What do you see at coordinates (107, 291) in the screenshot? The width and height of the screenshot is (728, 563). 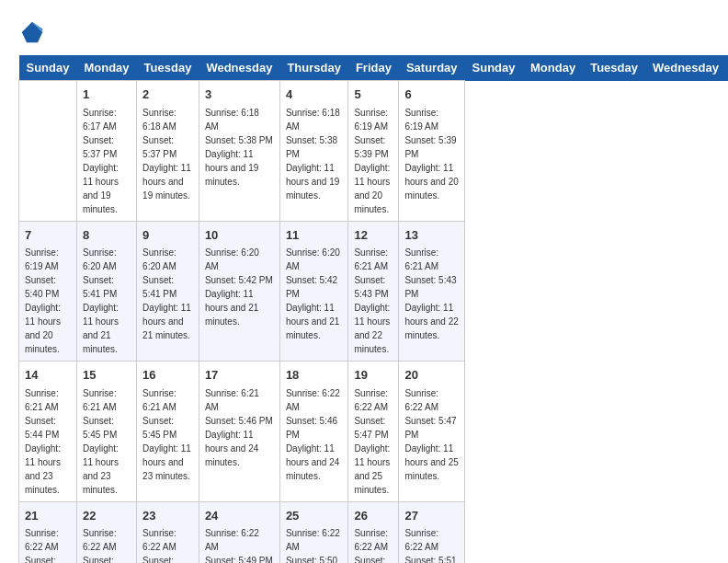 I see `calendar-cell: 8Sunrise: 6:20 AMSunset: 5:41 PMDaylight…` at bounding box center [107, 291].